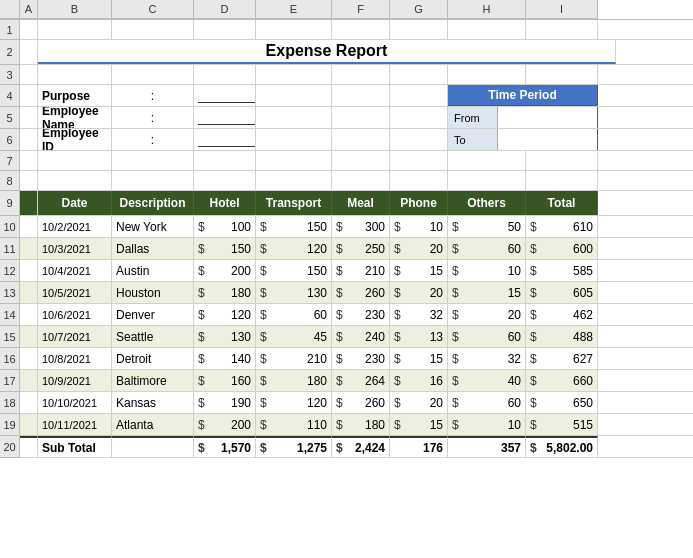  I want to click on cell-phone-r1: $20, so click(419, 248).